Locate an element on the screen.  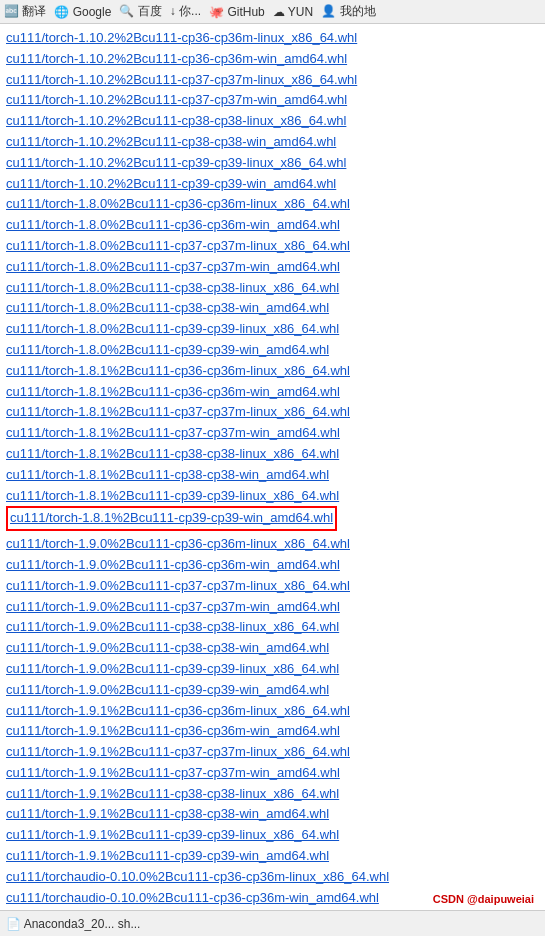
yun-tool: ☁ YUN is located at coordinates (293, 12).